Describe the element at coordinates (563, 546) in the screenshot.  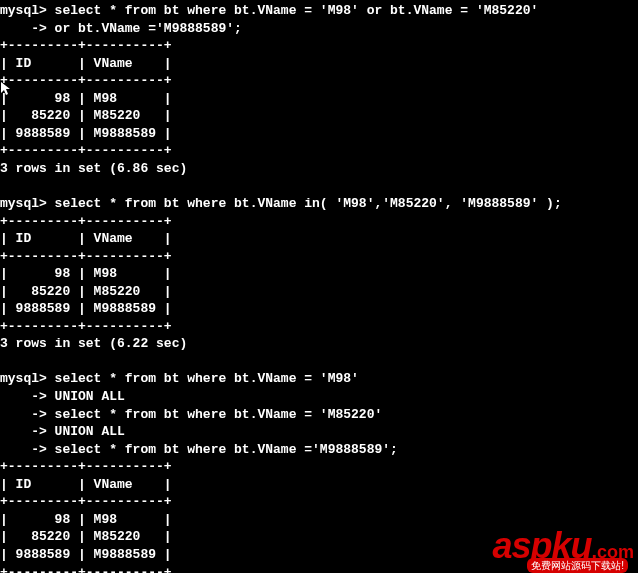
I see `watermark-logo: aspku . com 免费网站源码下载站!` at that location.